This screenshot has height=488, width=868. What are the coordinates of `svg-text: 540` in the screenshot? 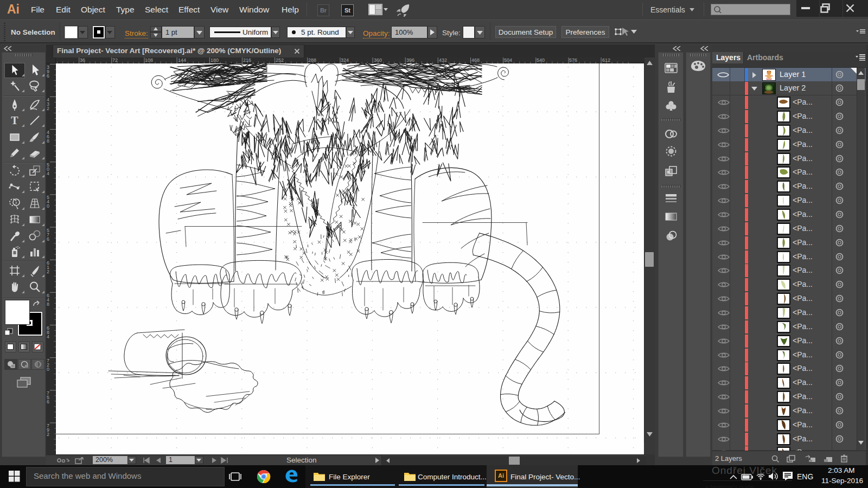 It's located at (540, 60).